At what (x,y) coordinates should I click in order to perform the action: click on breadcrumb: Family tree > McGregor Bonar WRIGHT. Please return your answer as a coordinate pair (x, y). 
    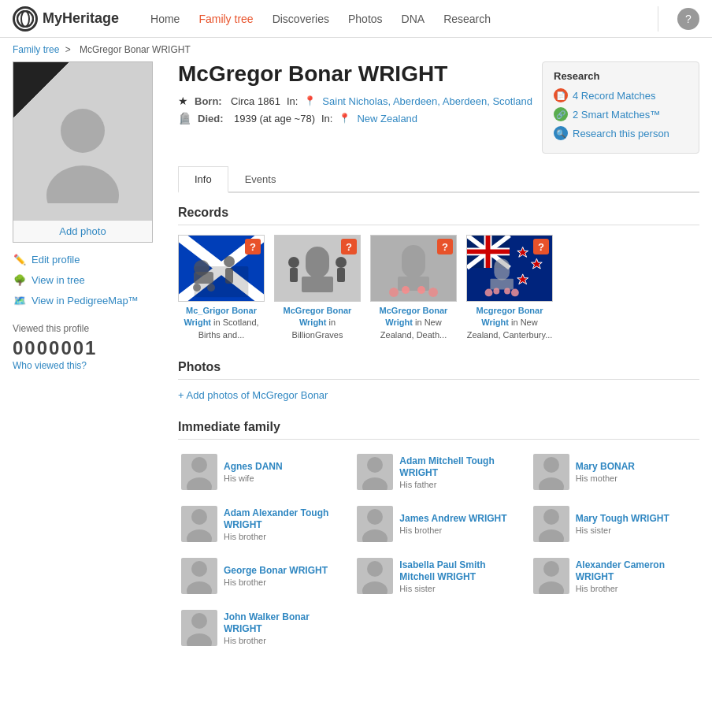
    Looking at the image, I should click on (356, 50).